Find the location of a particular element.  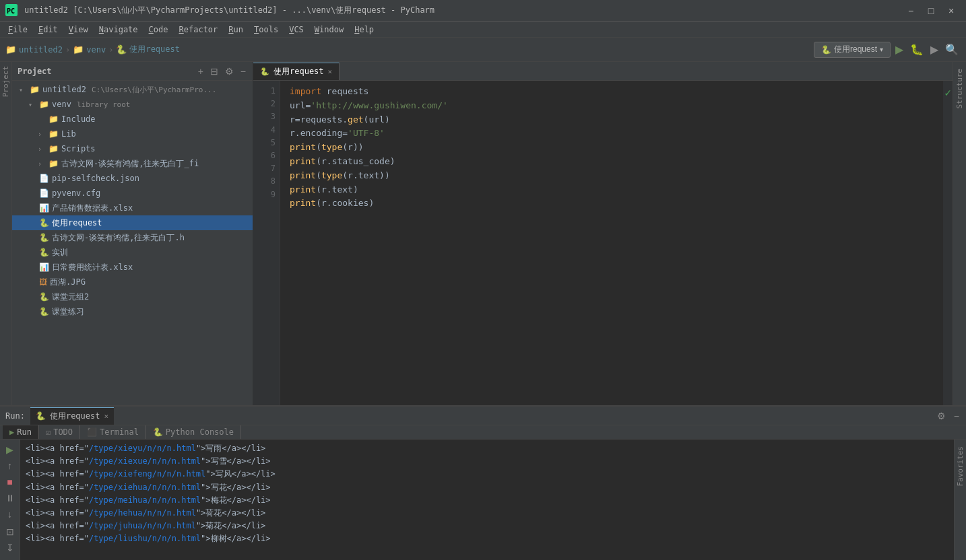

dropdown-icon: ▾ is located at coordinates (881, 50).